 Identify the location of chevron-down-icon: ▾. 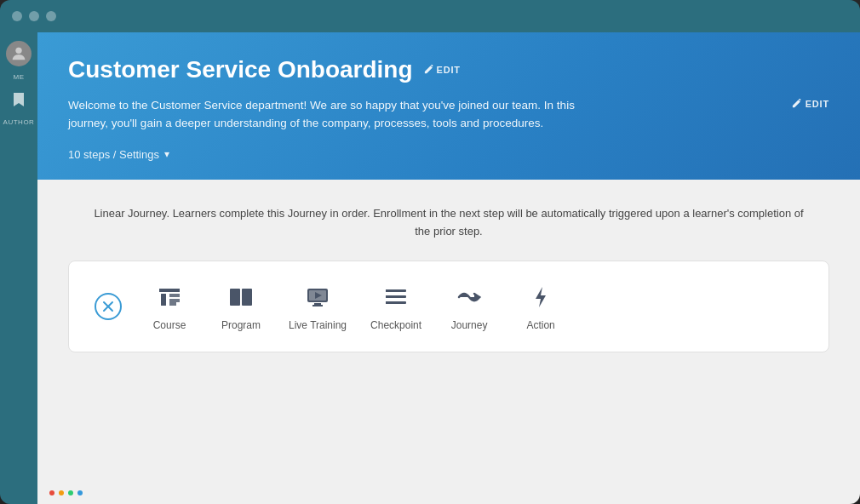
(167, 154).